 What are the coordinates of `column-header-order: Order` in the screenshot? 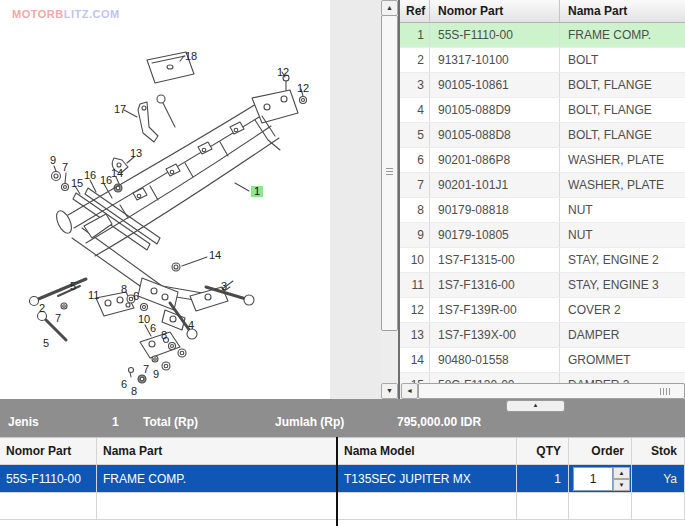 It's located at (600, 452).